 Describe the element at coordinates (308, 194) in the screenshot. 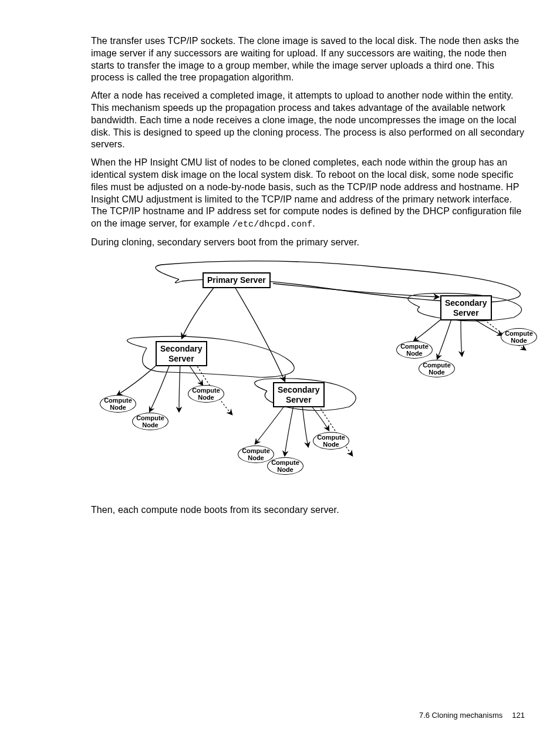

I see `paragraph-3: When the HP Insight CMU list of nodes to…` at that location.